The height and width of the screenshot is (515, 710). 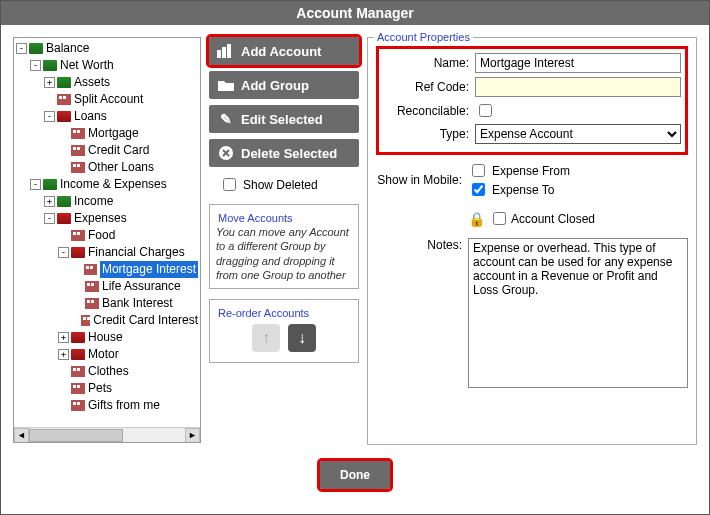 What do you see at coordinates (90, 116) in the screenshot?
I see `tree-item-loans: Loans` at bounding box center [90, 116].